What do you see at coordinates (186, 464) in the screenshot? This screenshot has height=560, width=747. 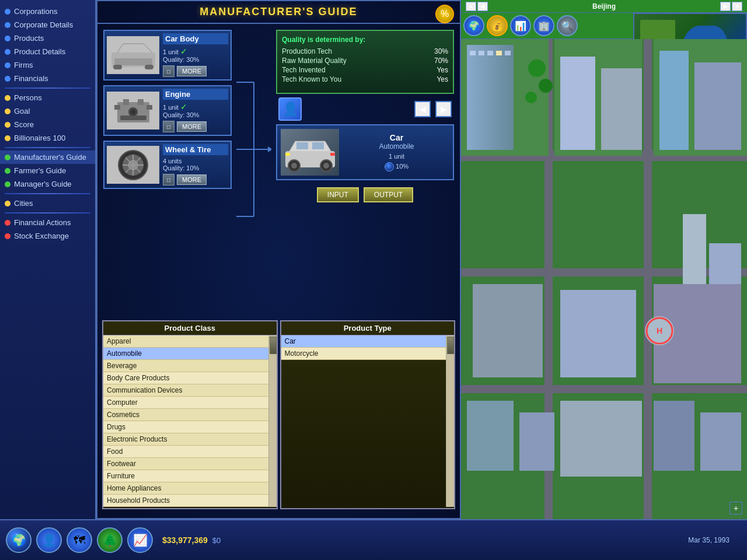 I see `list-item-footwear: Footwear` at bounding box center [186, 464].